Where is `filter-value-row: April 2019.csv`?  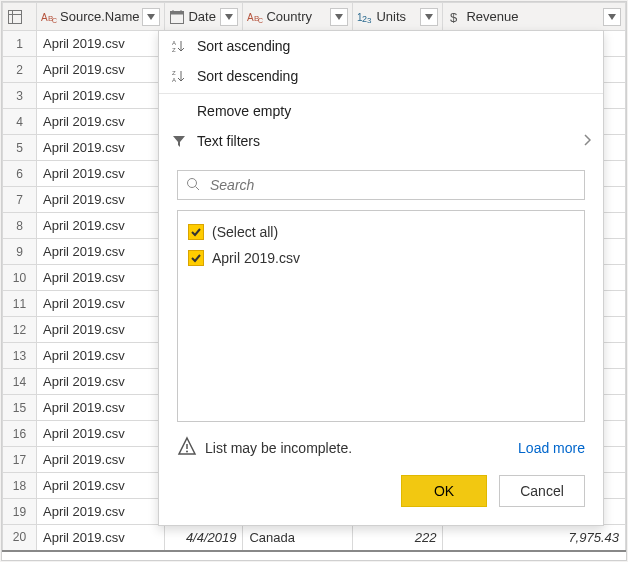 filter-value-row: April 2019.csv is located at coordinates (381, 258).